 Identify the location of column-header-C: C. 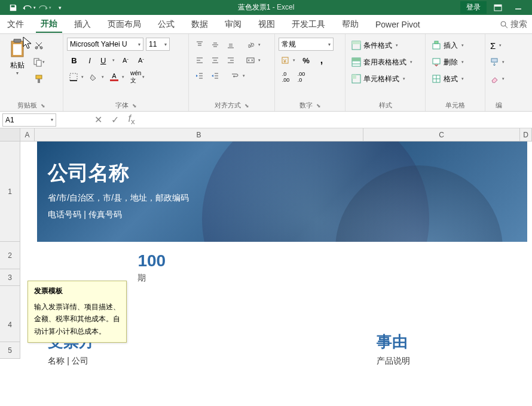
(442, 135).